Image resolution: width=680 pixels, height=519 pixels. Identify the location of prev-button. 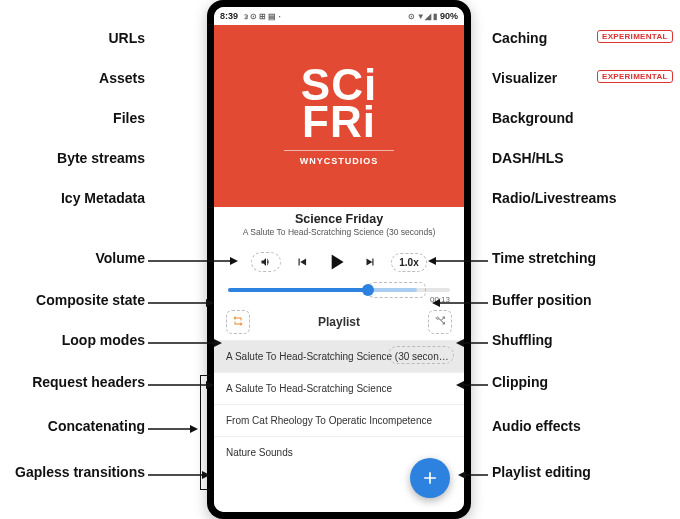
(302, 262).